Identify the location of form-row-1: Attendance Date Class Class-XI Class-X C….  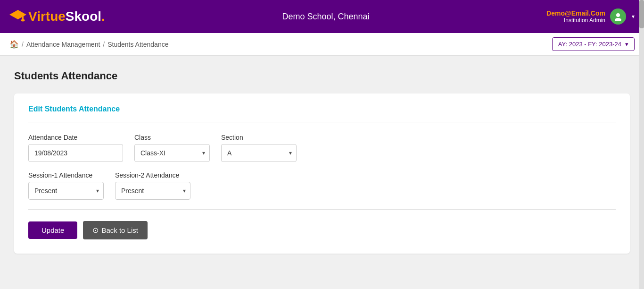
(322, 148).